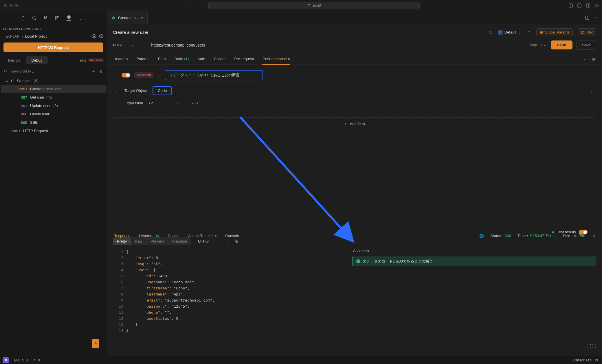 The width and height of the screenshot is (602, 364). I want to click on split-editor-icon, so click(587, 18).